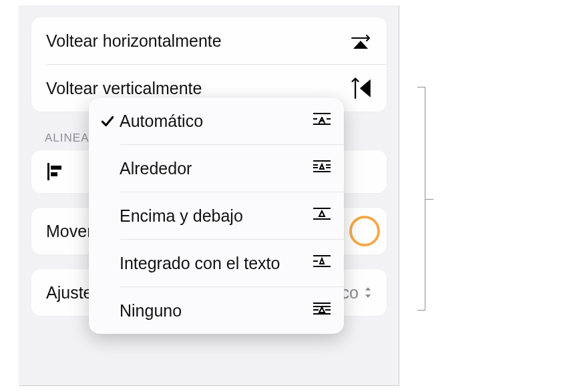 The image size is (583, 392). What do you see at coordinates (216, 168) in the screenshot?
I see `popup-option-around: Alrededor` at bounding box center [216, 168].